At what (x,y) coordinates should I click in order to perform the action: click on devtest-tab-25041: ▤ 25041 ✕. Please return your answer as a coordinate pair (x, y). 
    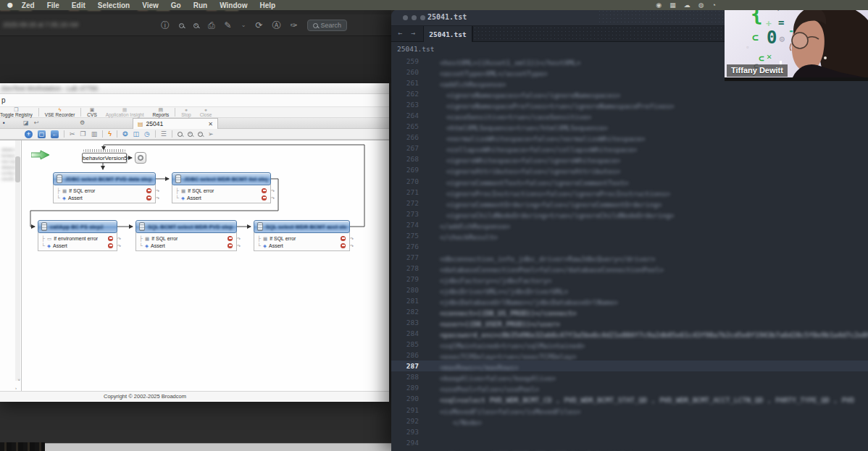
    Looking at the image, I should click on (175, 123).